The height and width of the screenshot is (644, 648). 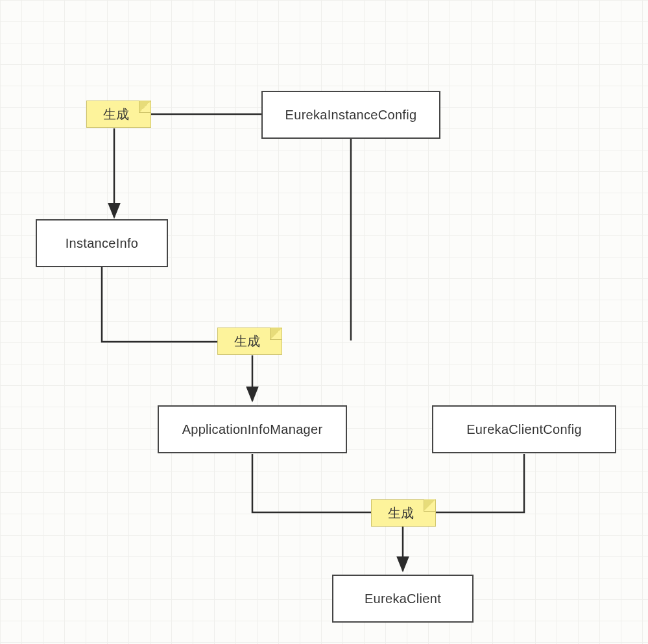 I want to click on node-application-info-manager: ApplicationInfoManager, so click(x=252, y=429).